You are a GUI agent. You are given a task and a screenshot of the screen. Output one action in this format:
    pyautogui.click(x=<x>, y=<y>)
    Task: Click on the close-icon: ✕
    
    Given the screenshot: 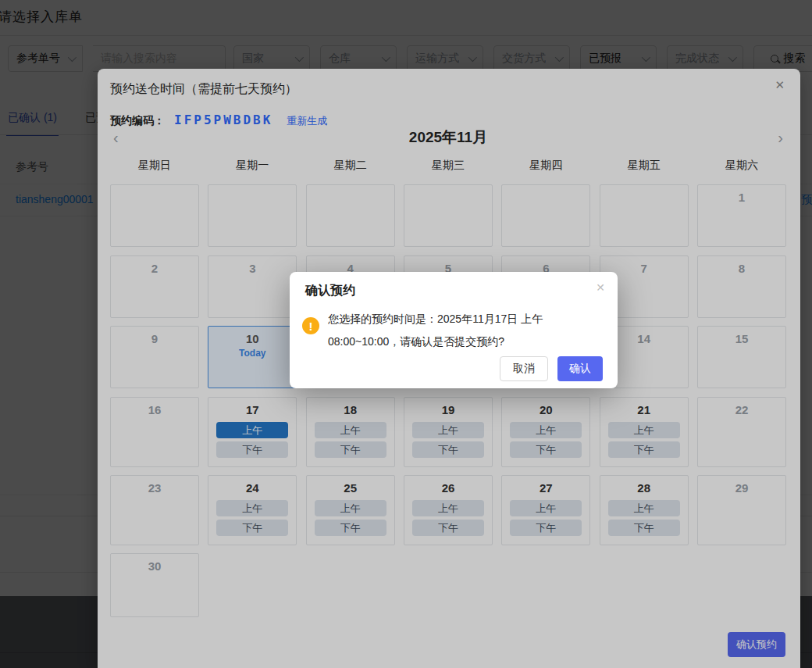 What is the action you would take?
    pyautogui.click(x=600, y=288)
    